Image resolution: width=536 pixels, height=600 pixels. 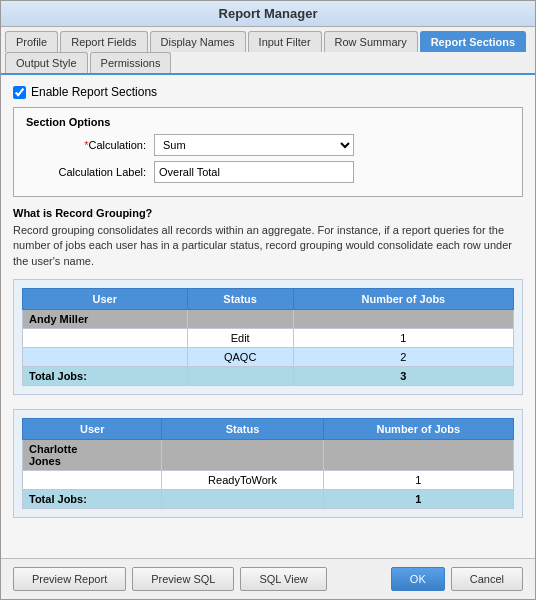 What do you see at coordinates (403, 376) in the screenshot?
I see `cell-total-jobs: 3` at bounding box center [403, 376].